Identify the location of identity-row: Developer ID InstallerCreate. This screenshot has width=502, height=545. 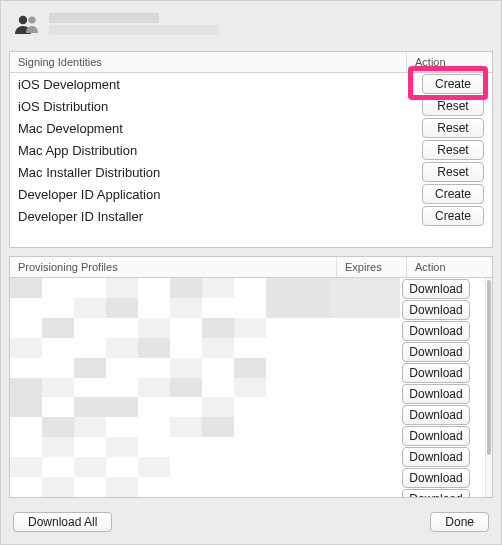
(251, 216).